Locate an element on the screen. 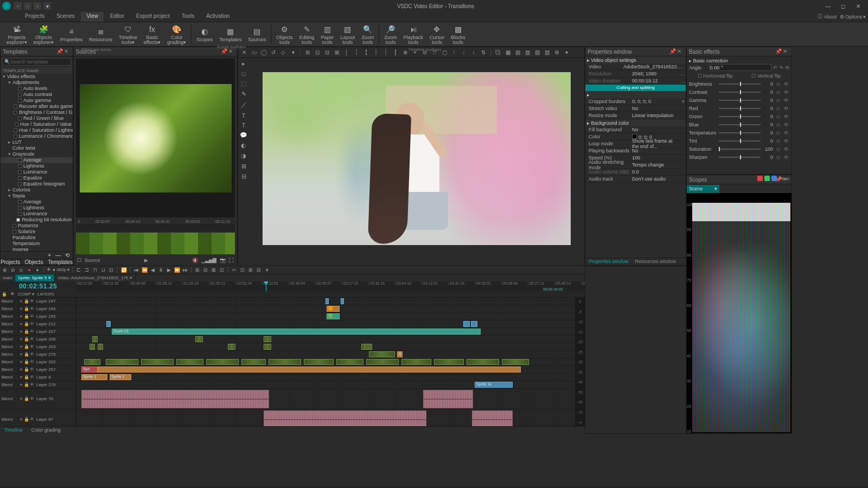 Image resolution: width=868 pixels, height=488 pixels. tl-layout-icon: ⊟ is located at coordinates (206, 270).